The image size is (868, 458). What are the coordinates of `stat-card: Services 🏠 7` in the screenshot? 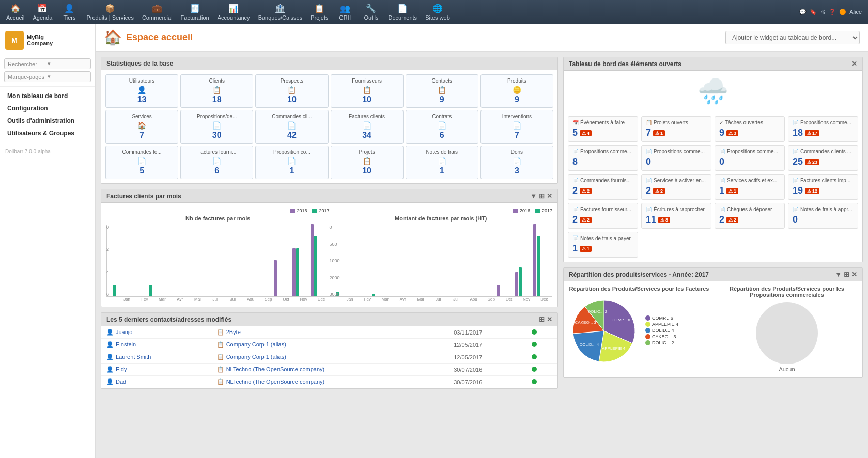 It's located at (142, 127).